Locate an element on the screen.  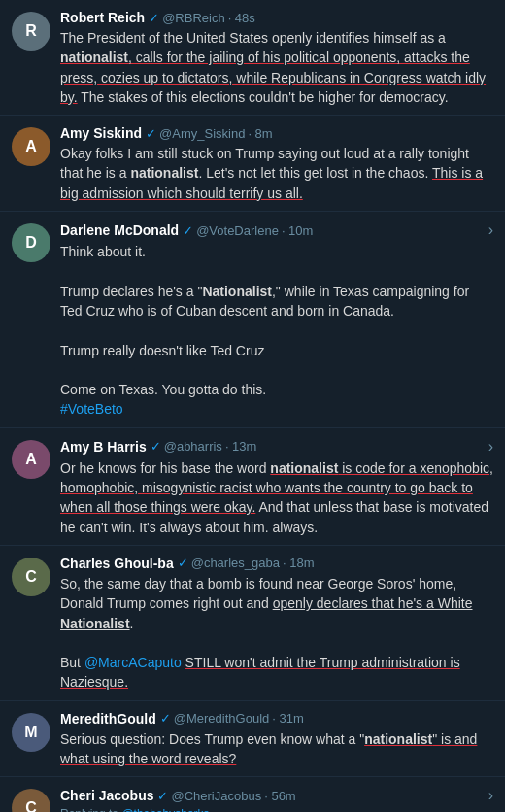
tweet-item: A Amy Siskind ✓ @Amy_Siskind · 8m Okay f… is located at coordinates (252, 163).